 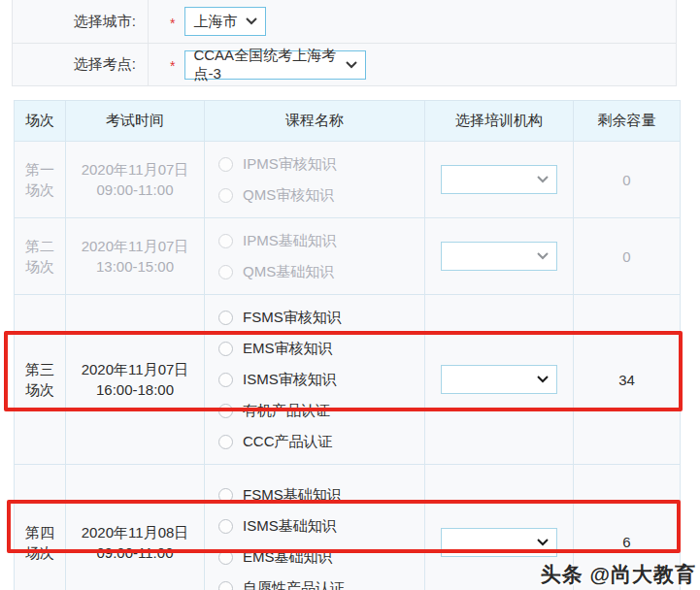 I want to click on course-radio-option: QMS审核知识, so click(x=321, y=195).